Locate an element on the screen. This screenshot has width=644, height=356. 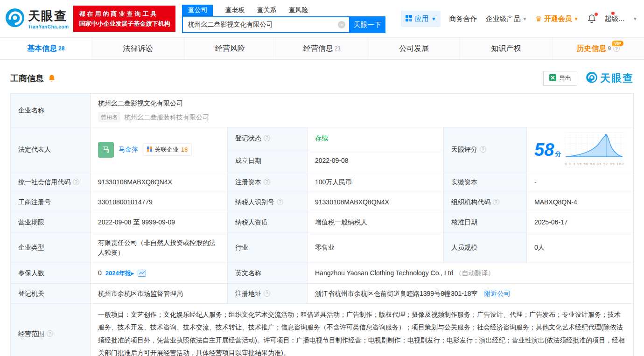
search-tabs: 查公司 查老板 查关系 查风险 is located at coordinates (284, 10).